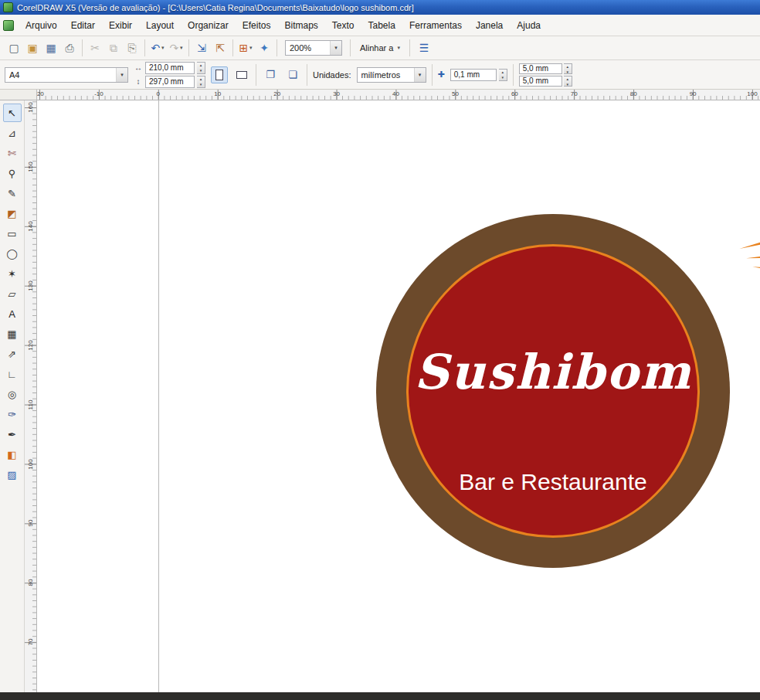 The height and width of the screenshot is (700, 760). Describe the element at coordinates (12, 394) in the screenshot. I see `blend-tool: ◎` at that location.